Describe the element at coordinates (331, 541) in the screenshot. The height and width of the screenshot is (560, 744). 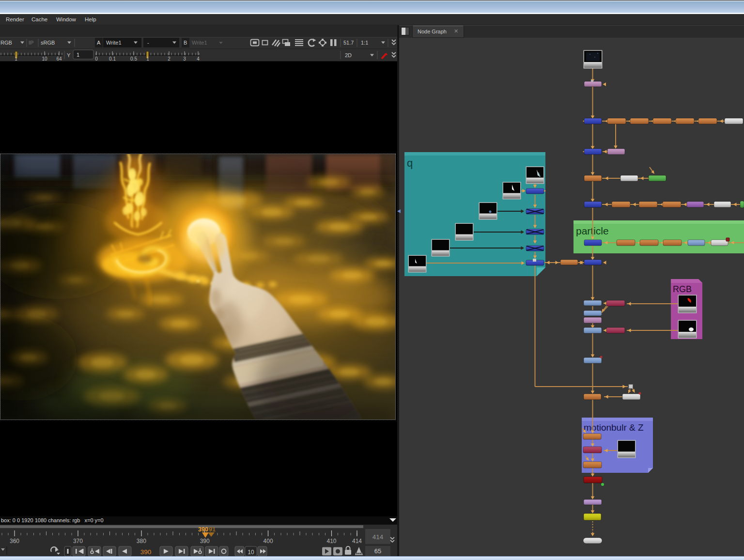
I see `svg-text: 410` at that location.